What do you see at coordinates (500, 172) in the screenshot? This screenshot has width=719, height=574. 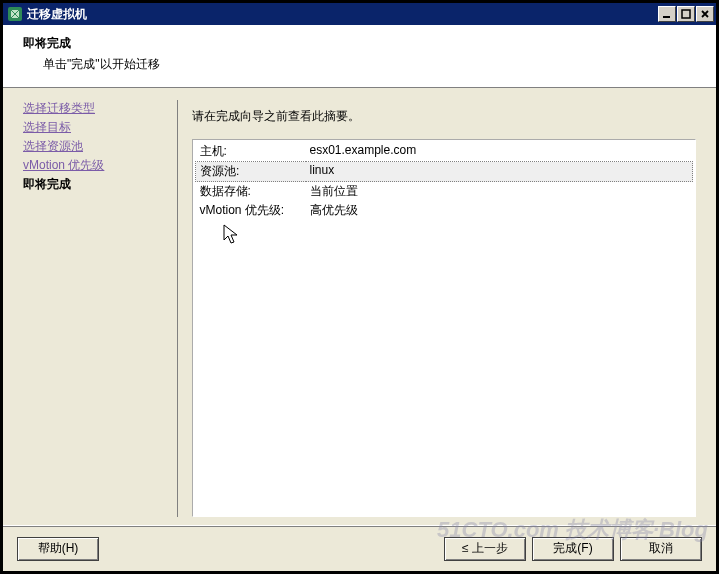 I see `summary-value: linux` at bounding box center [500, 172].